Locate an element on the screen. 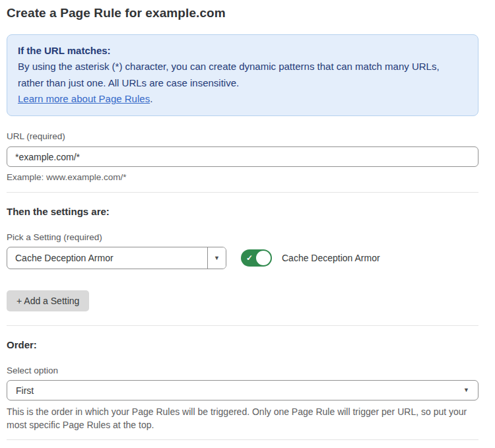 The width and height of the screenshot is (495, 448). setting-row: Cache Deception Armor ▼ ✓ Cache Deceptio… is located at coordinates (243, 258).